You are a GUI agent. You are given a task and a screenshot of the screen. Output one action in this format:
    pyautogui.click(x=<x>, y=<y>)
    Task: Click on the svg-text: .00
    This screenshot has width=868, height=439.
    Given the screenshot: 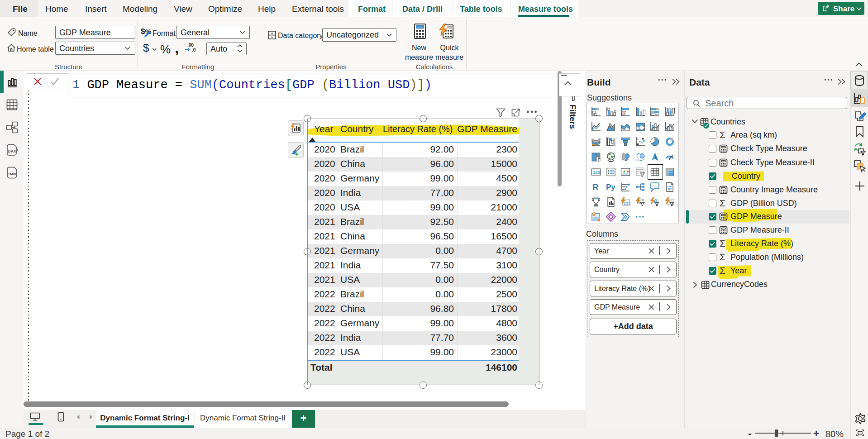 What is the action you would take?
    pyautogui.click(x=191, y=45)
    